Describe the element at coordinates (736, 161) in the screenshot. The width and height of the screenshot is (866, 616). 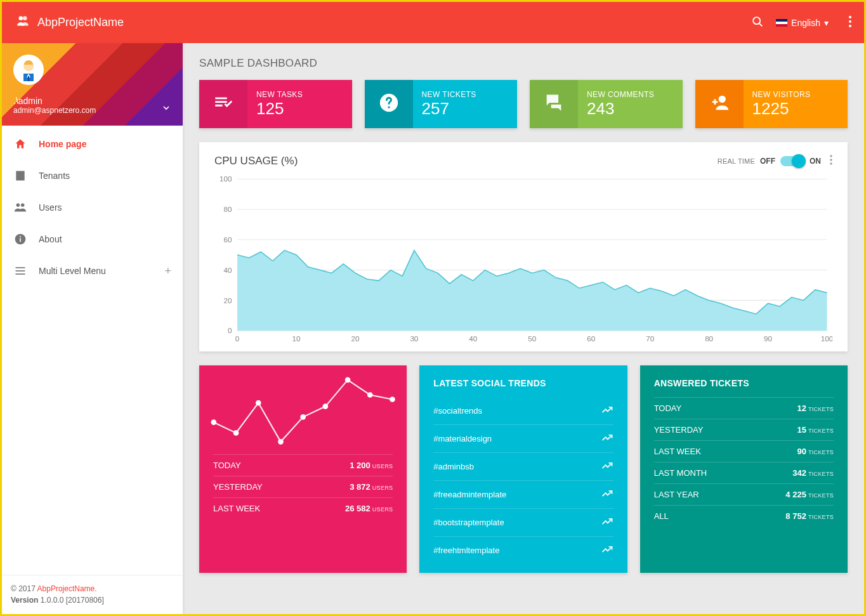
I see `realtime-label: REAL TIME` at that location.